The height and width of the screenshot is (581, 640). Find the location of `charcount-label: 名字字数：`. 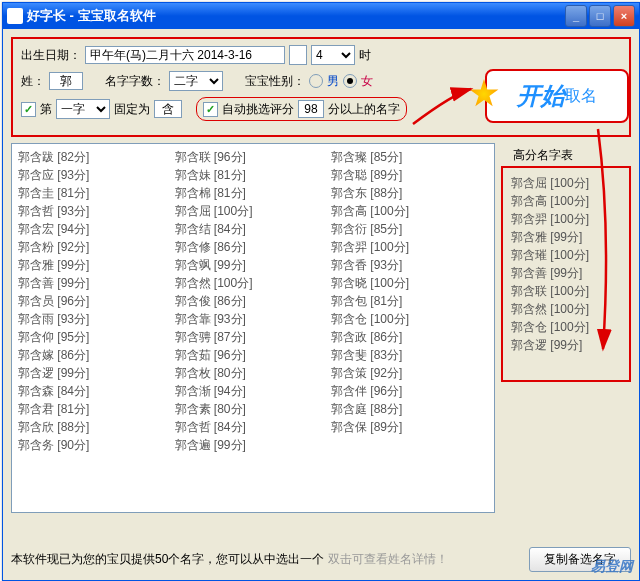

charcount-label: 名字字数： is located at coordinates (135, 82).